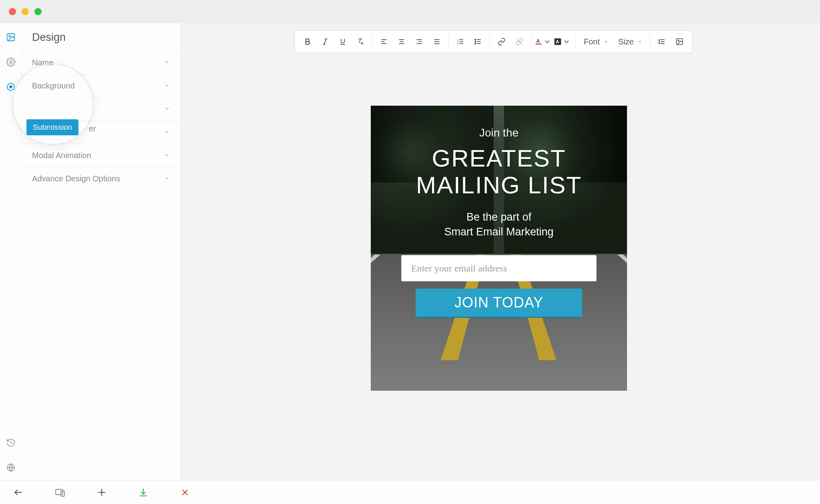 The width and height of the screenshot is (820, 504). I want to click on bold-button, so click(308, 42).